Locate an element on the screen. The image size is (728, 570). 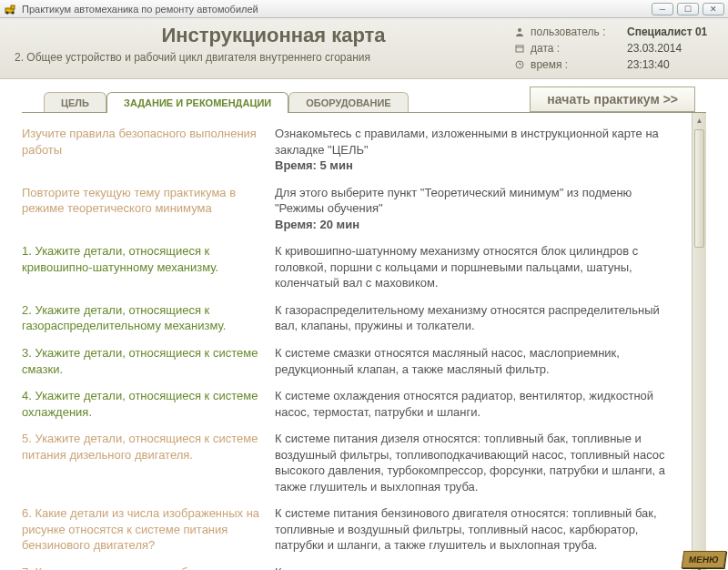
user-icon is located at coordinates (520, 32).